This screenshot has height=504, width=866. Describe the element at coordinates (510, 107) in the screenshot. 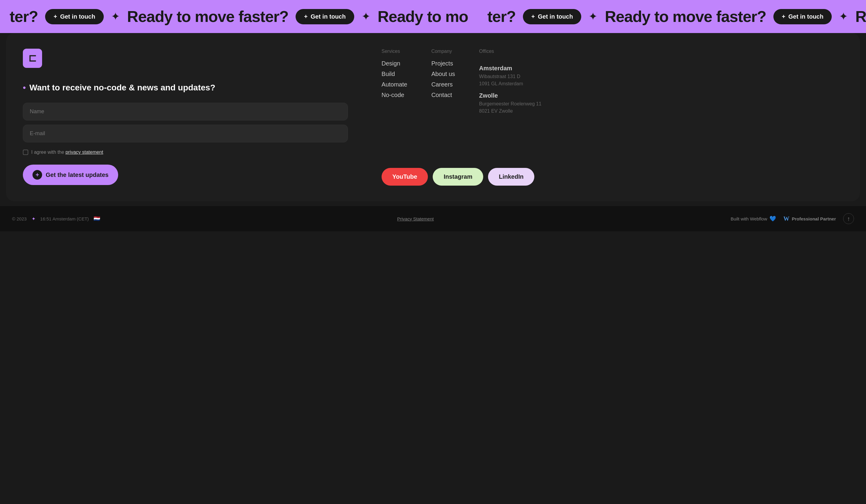

I see `zwolle-address: Burgemeester Roelenweg 118021 EV Zwolle` at that location.